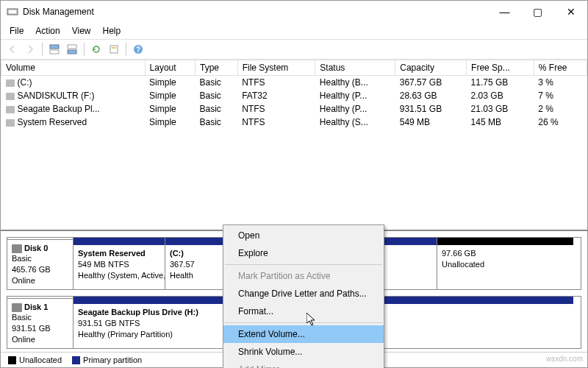 The image size is (588, 368). I want to click on partition: 97.66 GBUnallocated, so click(506, 263).